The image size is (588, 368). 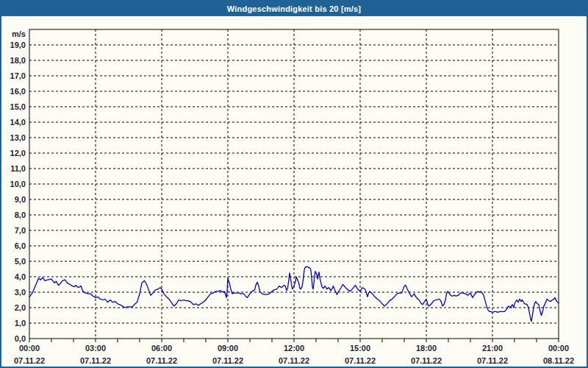 What do you see at coordinates (18, 138) in the screenshot?
I see `y-tick-label: 13,0` at bounding box center [18, 138].